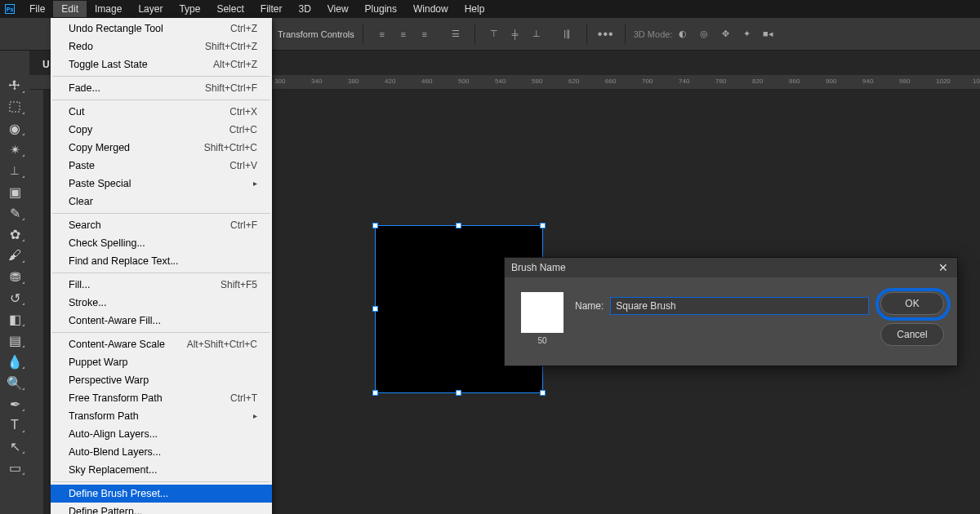 The image size is (980, 514). What do you see at coordinates (162, 494) in the screenshot?
I see `menu-item-define-brush-preset: Define Brush Preset...` at bounding box center [162, 494].